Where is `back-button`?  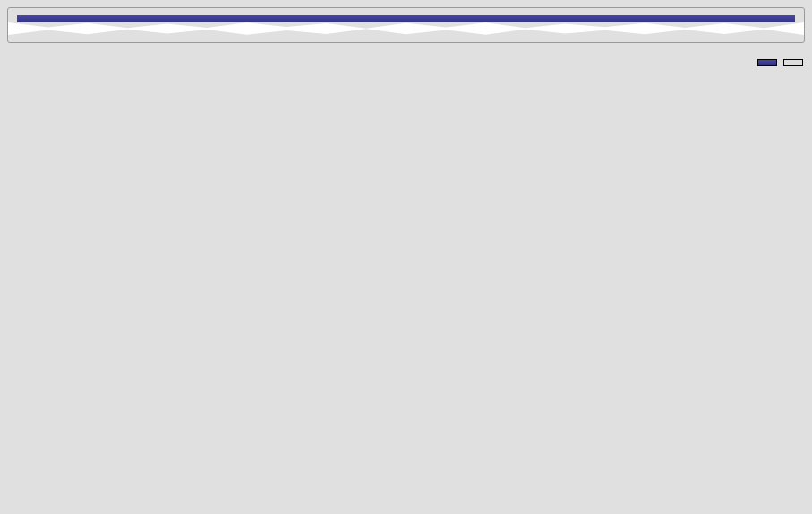 back-button is located at coordinates (793, 63).